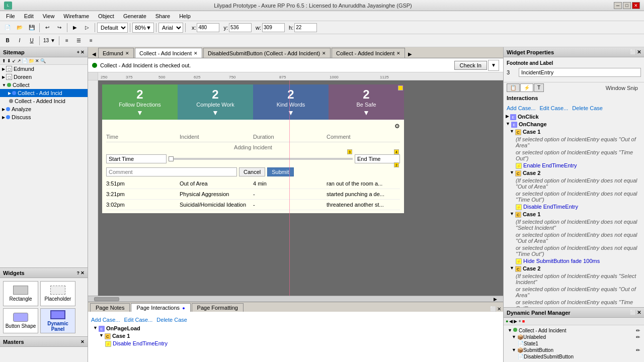 Image resolution: width=644 pixels, height=362 pixels. What do you see at coordinates (169, 53) in the screenshot?
I see `tab-collect-add: Collect - Add Incident ✕` at bounding box center [169, 53].